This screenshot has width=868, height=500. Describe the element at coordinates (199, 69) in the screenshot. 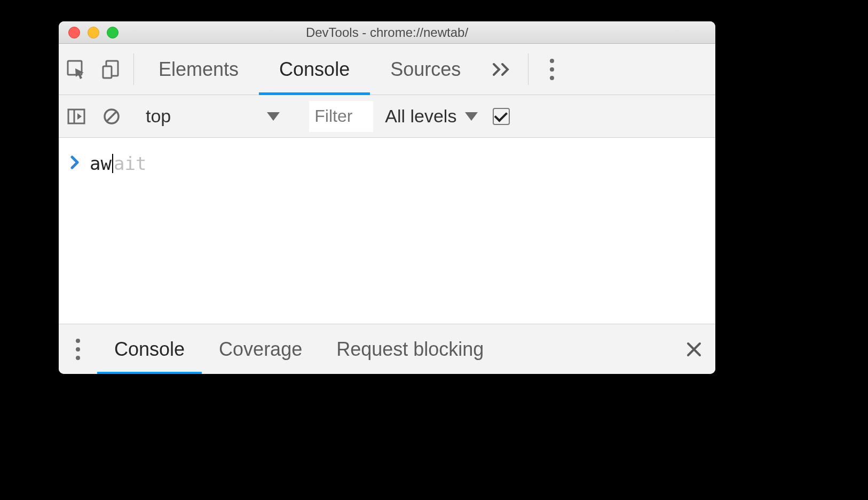

I see `tab-elements: Elements` at that location.